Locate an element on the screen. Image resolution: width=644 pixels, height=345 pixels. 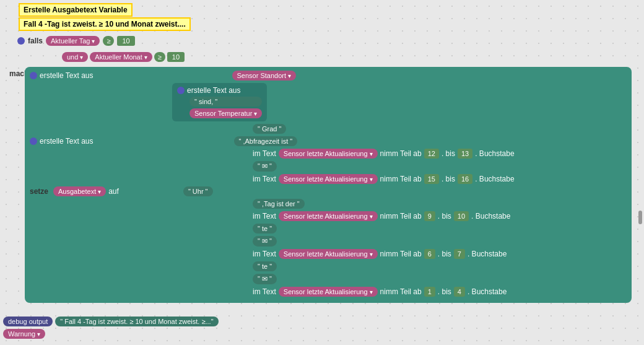
value1-label: 10 is located at coordinates (126, 41).